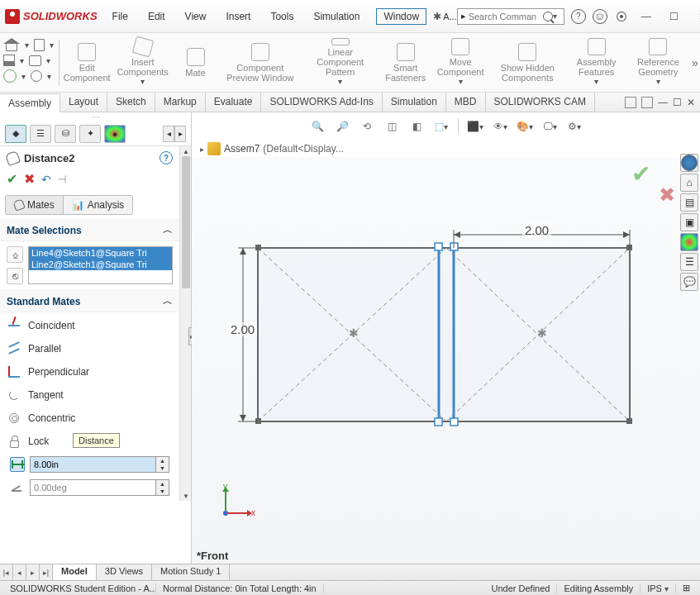  I want to click on tab-assembly: Assembly, so click(30, 102).